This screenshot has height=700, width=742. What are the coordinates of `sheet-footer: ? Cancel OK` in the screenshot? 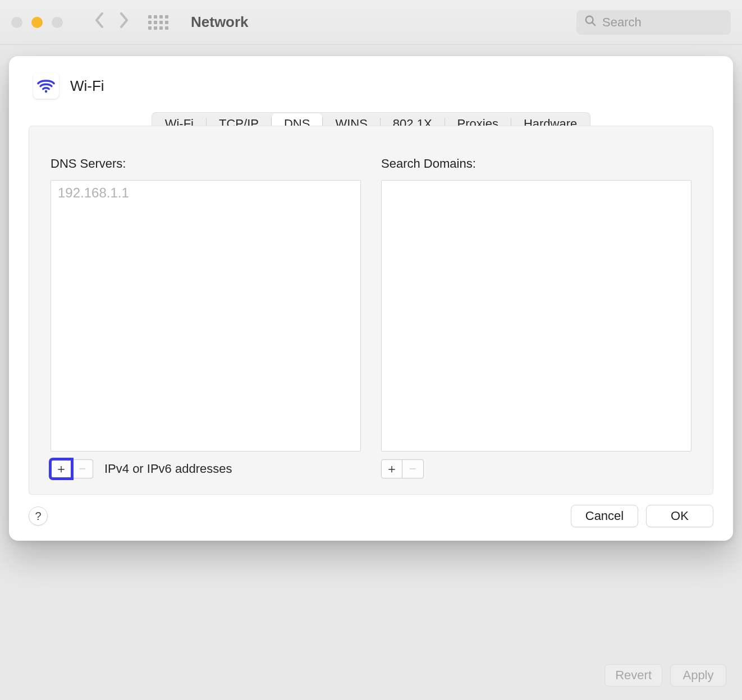 It's located at (371, 516).